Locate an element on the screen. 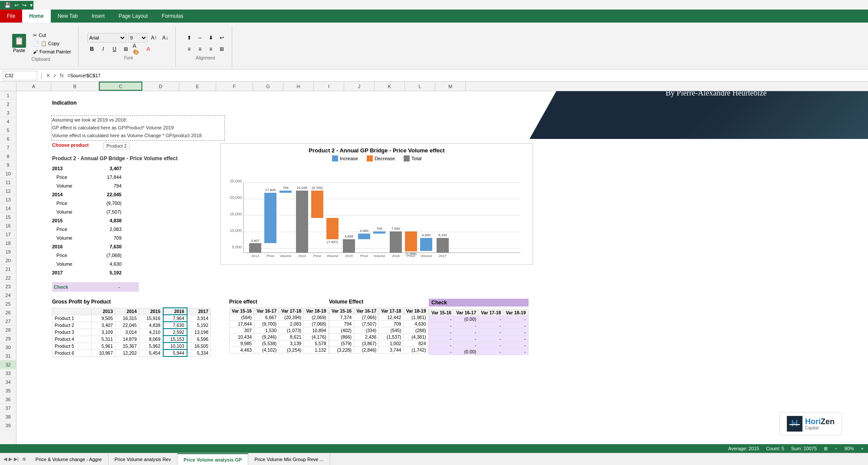 Image resolution: width=868 pixels, height=465 pixels. col-header-k: K is located at coordinates (390, 86).